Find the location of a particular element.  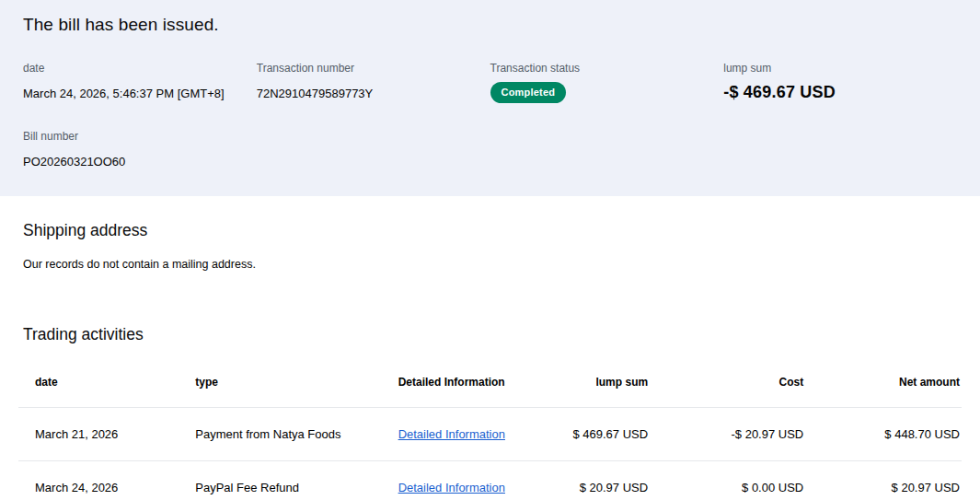

cell-cost: $ 0.00 USD is located at coordinates (742, 481).